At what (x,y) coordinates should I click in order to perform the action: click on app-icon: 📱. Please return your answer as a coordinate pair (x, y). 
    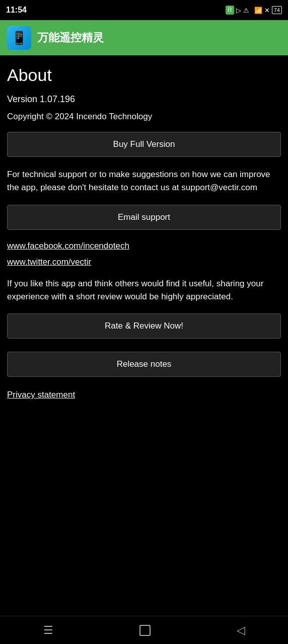
    Looking at the image, I should click on (19, 38).